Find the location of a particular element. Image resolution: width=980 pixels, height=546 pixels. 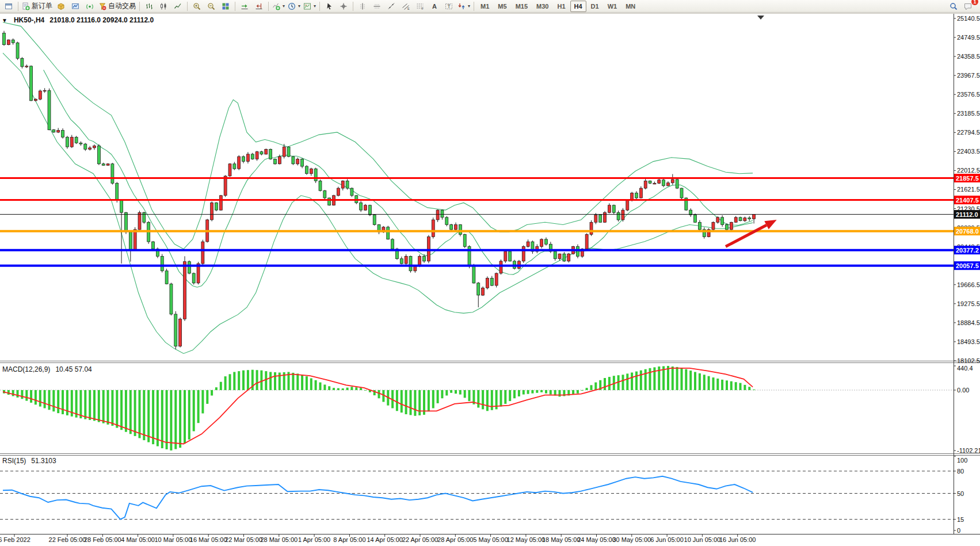

svg-text: 0.00 is located at coordinates (963, 390).